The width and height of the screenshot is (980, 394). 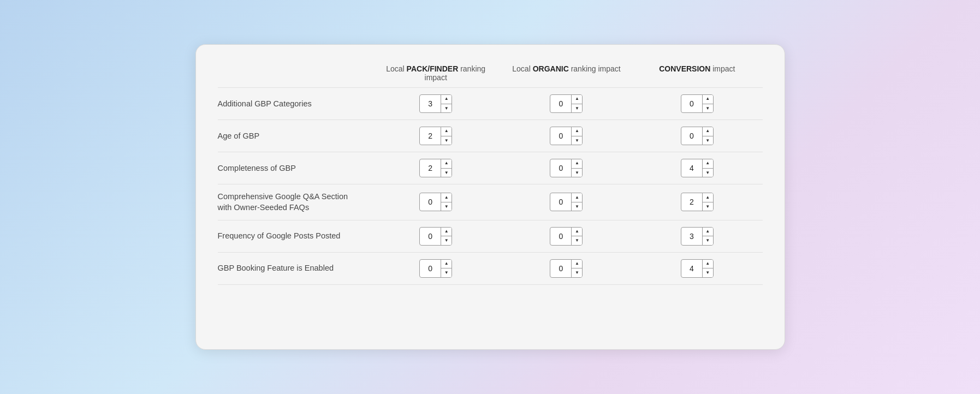 What do you see at coordinates (577, 268) in the screenshot?
I see `spinner-arrows-organic-5: ▲ ▼` at bounding box center [577, 268].